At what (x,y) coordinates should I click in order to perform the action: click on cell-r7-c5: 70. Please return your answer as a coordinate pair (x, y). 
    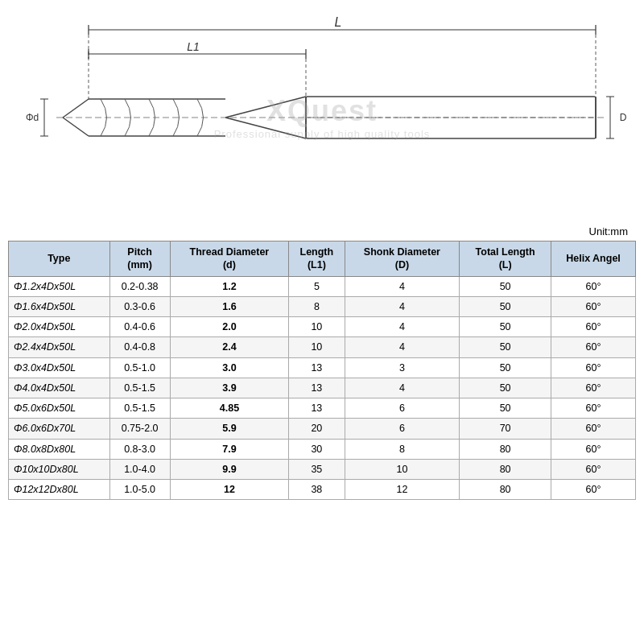
    Looking at the image, I should click on (506, 428).